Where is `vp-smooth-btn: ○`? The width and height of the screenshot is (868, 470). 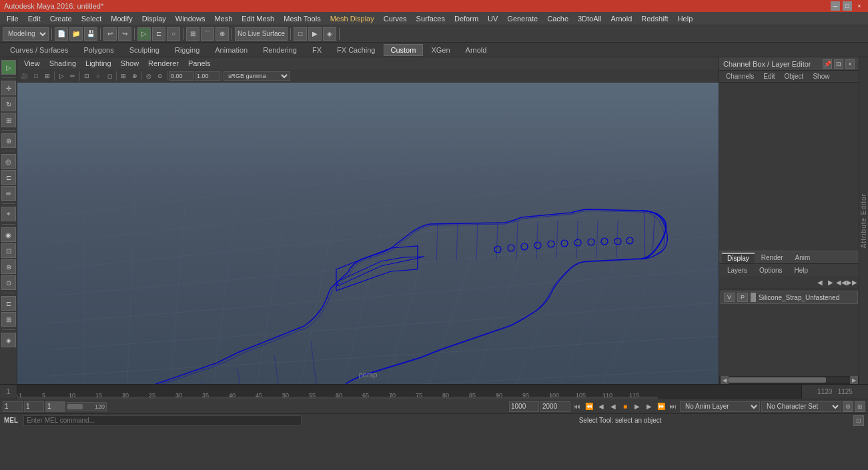
vp-smooth-btn: ○ is located at coordinates (98, 76).